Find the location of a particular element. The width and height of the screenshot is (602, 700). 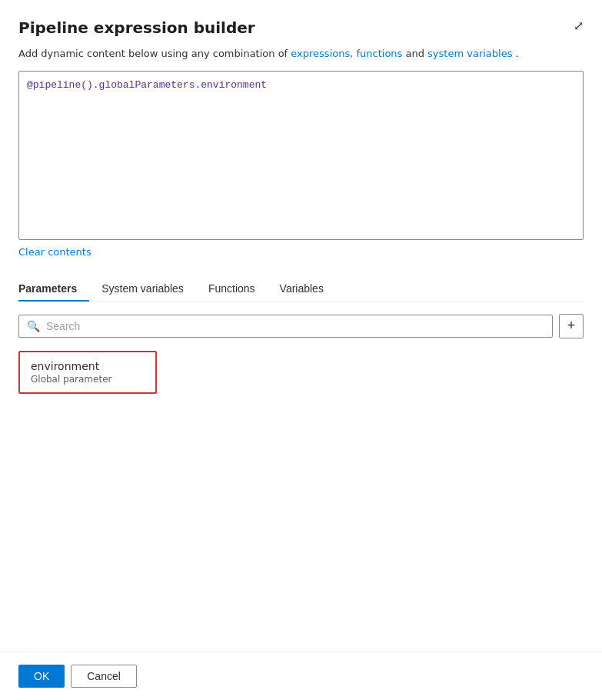

search-row: 🔍 + is located at coordinates (301, 326).